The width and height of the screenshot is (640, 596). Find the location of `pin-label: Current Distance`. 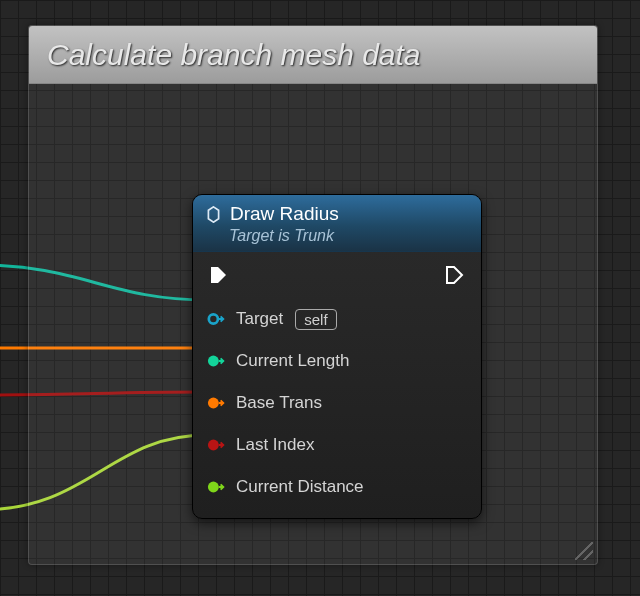

pin-label: Current Distance is located at coordinates (300, 487).